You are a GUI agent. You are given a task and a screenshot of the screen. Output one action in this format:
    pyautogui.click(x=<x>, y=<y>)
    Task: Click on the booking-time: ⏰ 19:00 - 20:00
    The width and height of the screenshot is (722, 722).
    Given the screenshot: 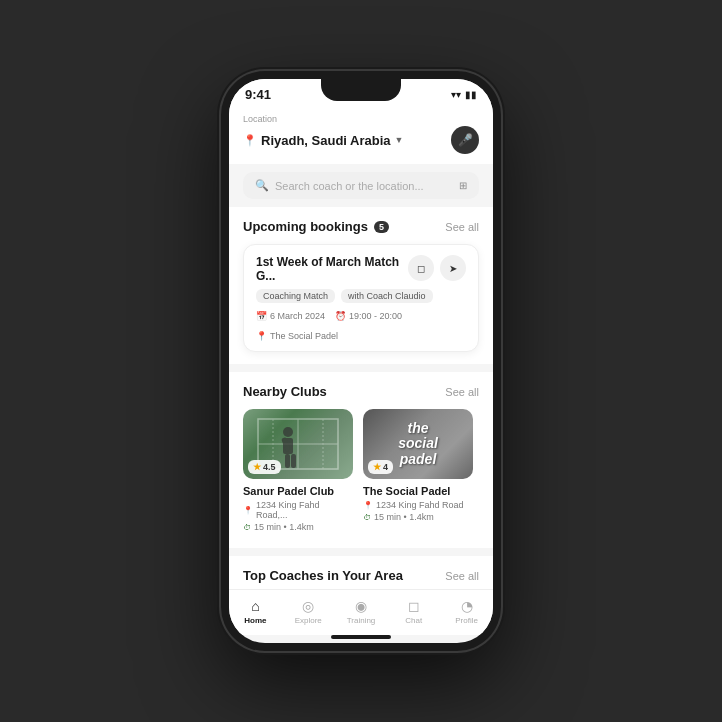 What is the action you would take?
    pyautogui.click(x=368, y=316)
    